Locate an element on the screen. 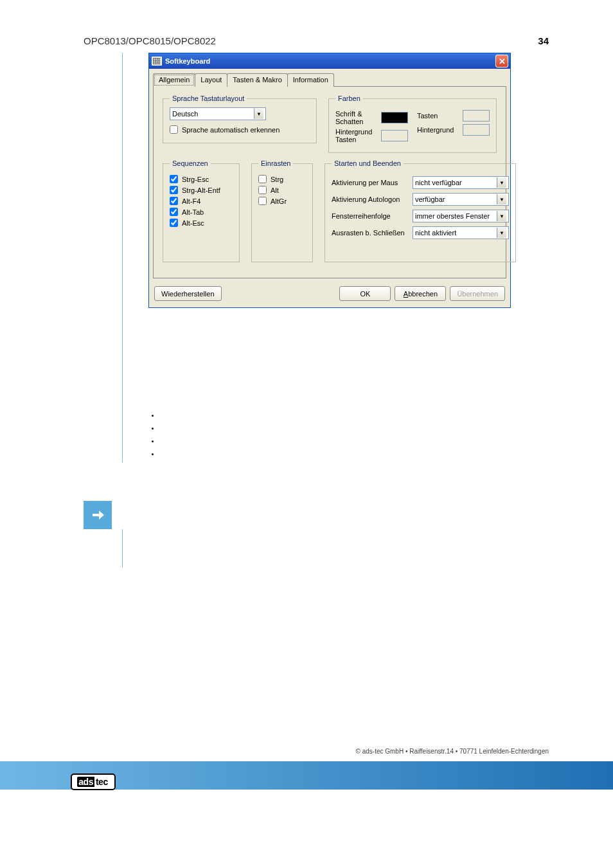 The image size is (613, 868). sb-autologon-value: verfügbar is located at coordinates (430, 199).